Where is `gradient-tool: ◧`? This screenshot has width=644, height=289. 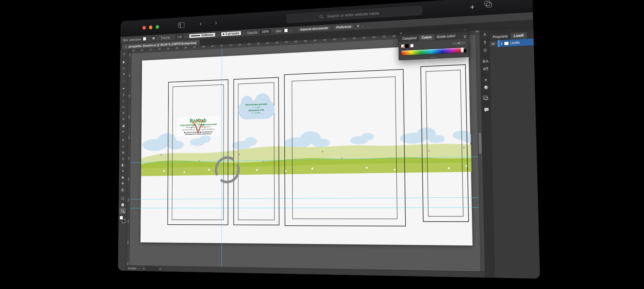
gradient-tool: ◧ is located at coordinates (123, 165).